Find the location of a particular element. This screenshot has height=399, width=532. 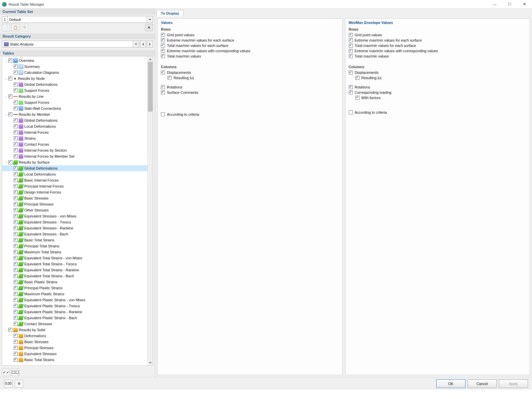

values-col-row: Displacements is located at coordinates (250, 72).